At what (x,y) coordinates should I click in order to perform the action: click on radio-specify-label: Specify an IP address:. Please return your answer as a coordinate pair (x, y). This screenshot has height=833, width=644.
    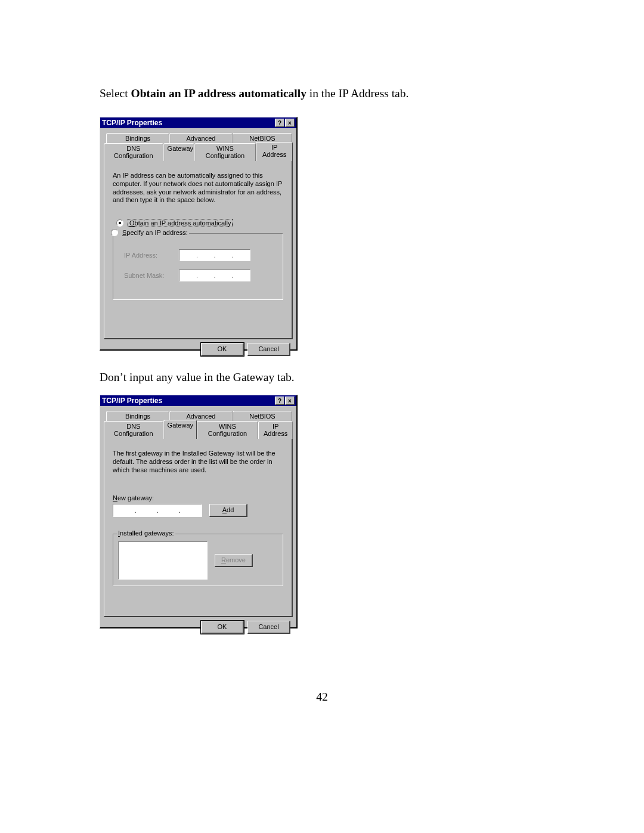
    Looking at the image, I should click on (155, 233).